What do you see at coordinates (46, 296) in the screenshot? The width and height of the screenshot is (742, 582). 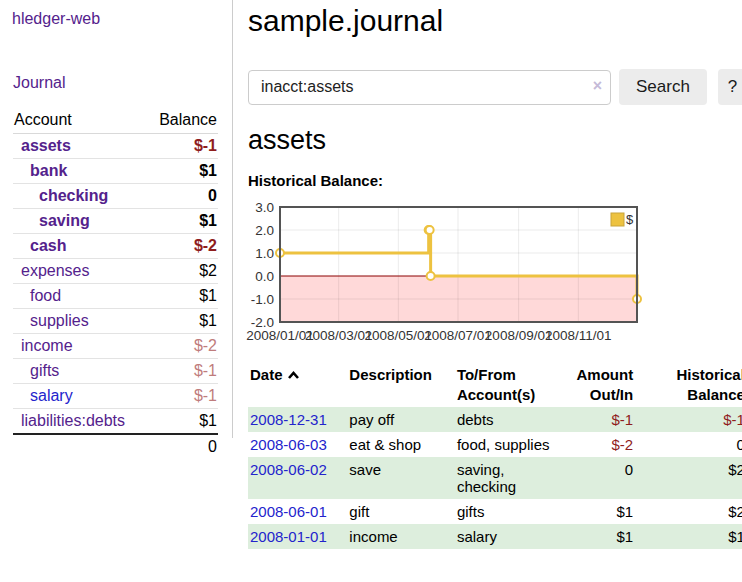 I see `account-link: food` at bounding box center [46, 296].